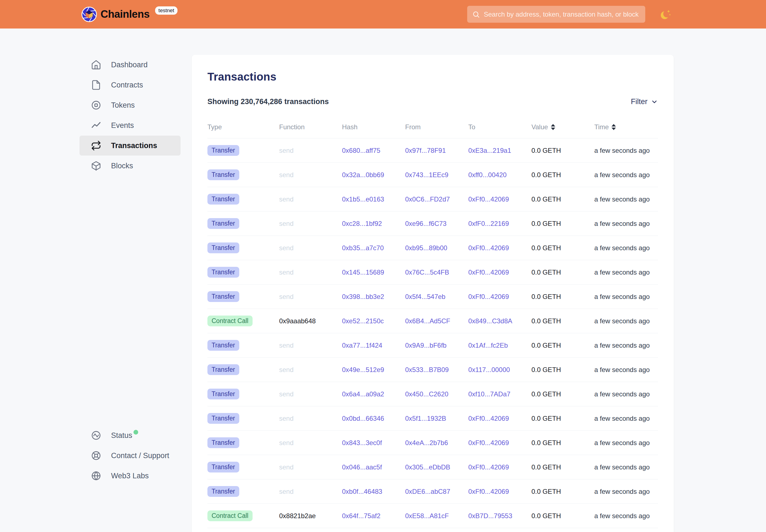 The height and width of the screenshot is (532, 766). I want to click on from-link: 0x0C6...FD2d7, so click(428, 199).